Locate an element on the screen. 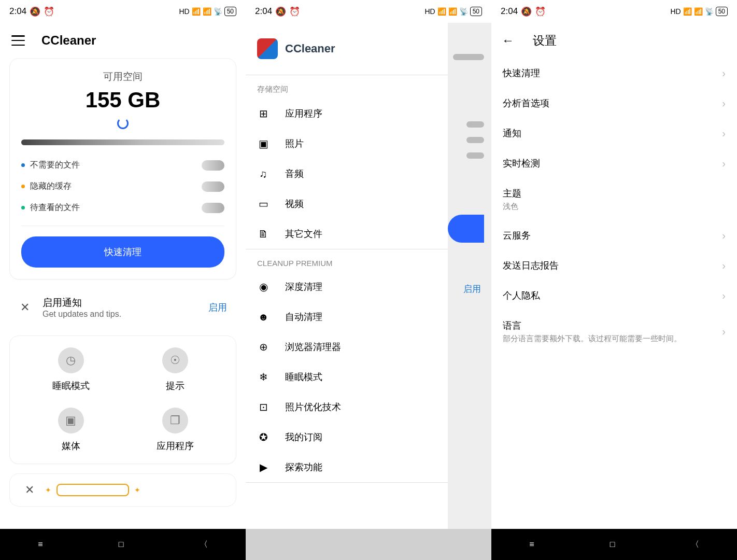  legend-label: 待查看的文件 is located at coordinates (55, 207).